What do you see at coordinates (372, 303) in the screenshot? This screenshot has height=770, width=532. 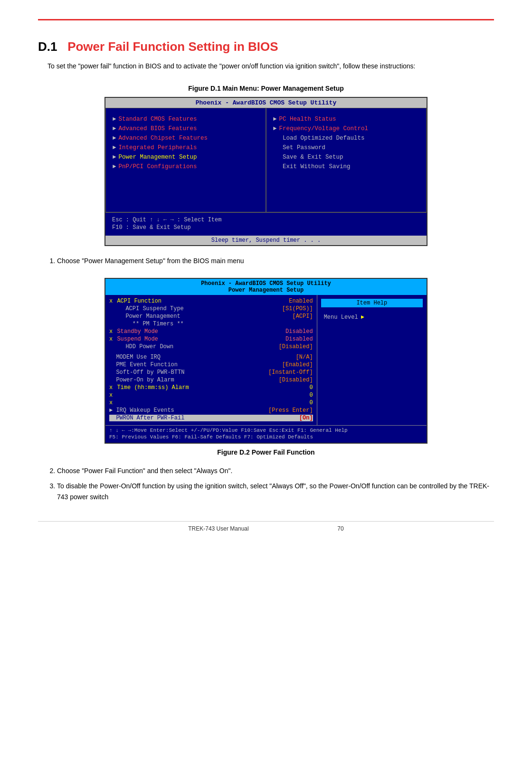 I see `item-help-title: Item Help` at bounding box center [372, 303].